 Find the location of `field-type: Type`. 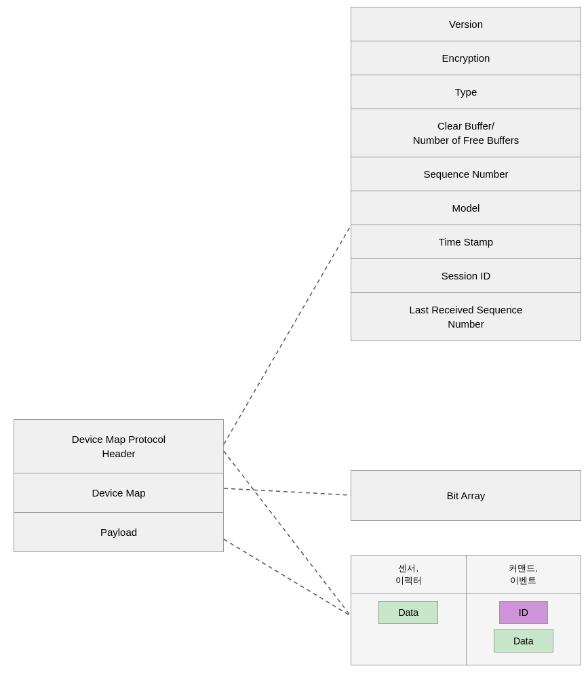

field-type: Type is located at coordinates (466, 92).